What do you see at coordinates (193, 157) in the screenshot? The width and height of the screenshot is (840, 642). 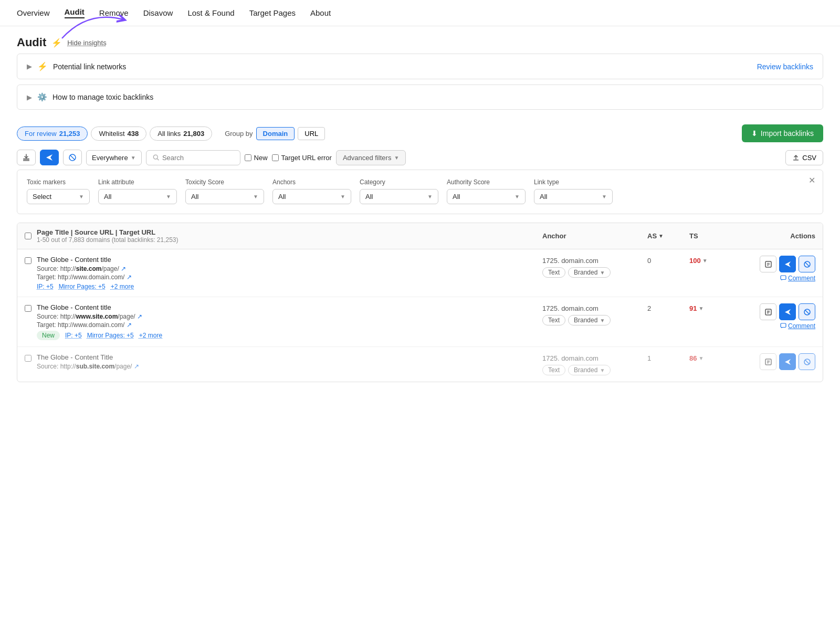 I see `search-box` at bounding box center [193, 157].